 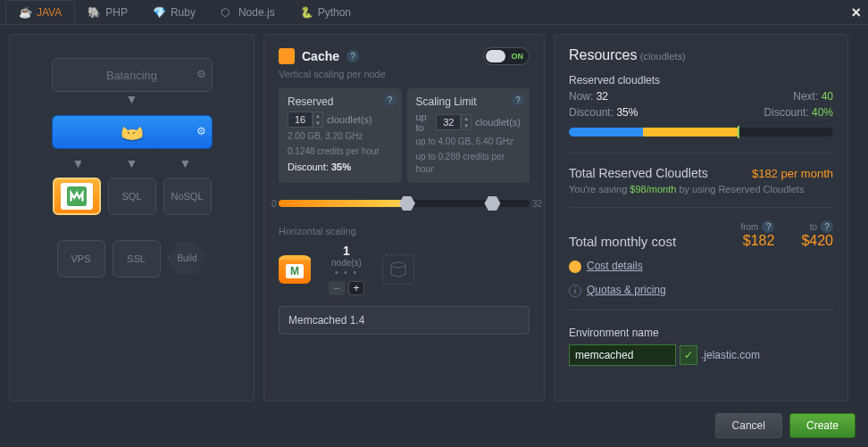 What do you see at coordinates (622, 355) in the screenshot?
I see `env-name-input` at bounding box center [622, 355].